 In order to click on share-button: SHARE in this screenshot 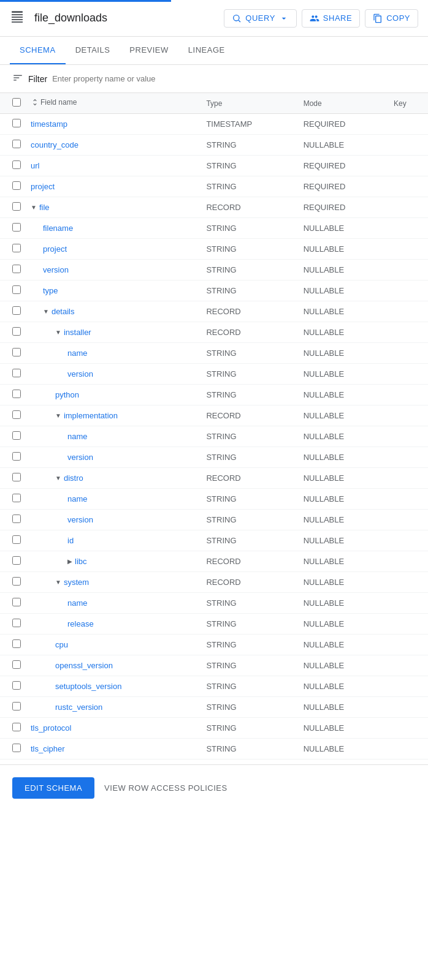, I will do `click(331, 18)`.